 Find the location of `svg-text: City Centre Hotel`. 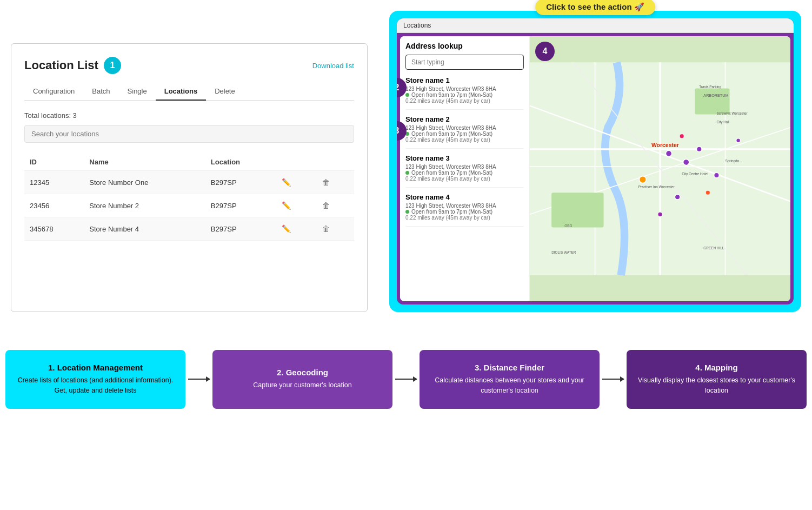

svg-text: City Centre Hotel is located at coordinates (695, 174).